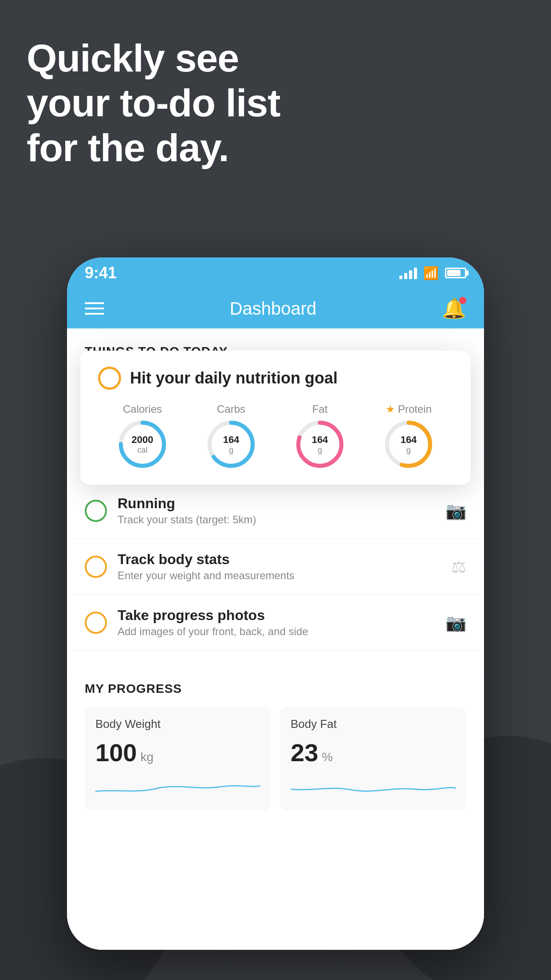  I want to click on todo-list: Running Track your stats (target: 5km) 📷…, so click(276, 567).